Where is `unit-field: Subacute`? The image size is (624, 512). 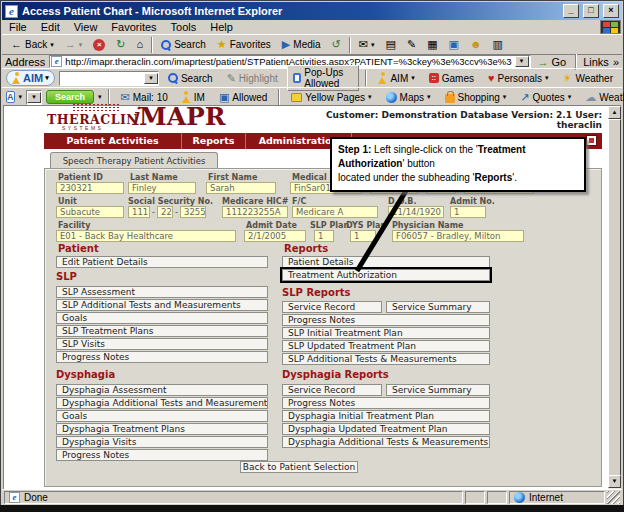 unit-field: Subacute is located at coordinates (90, 212).